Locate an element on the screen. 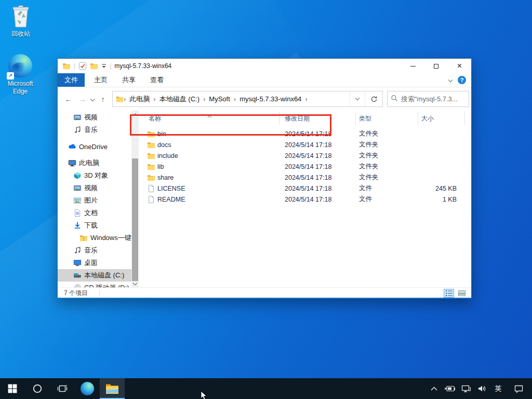 Image resolution: width=532 pixels, height=399 pixels. recycle-bin-icon is located at coordinates (21, 16).